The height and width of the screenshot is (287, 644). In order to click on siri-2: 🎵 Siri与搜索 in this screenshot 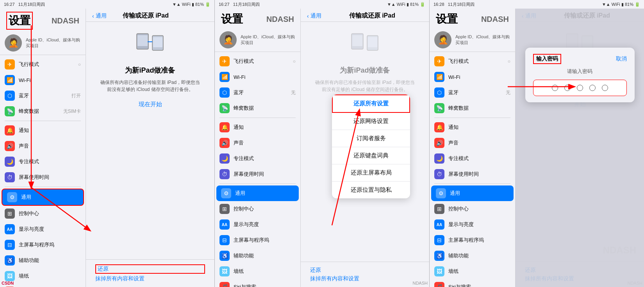, I will do `click(258, 283)`.